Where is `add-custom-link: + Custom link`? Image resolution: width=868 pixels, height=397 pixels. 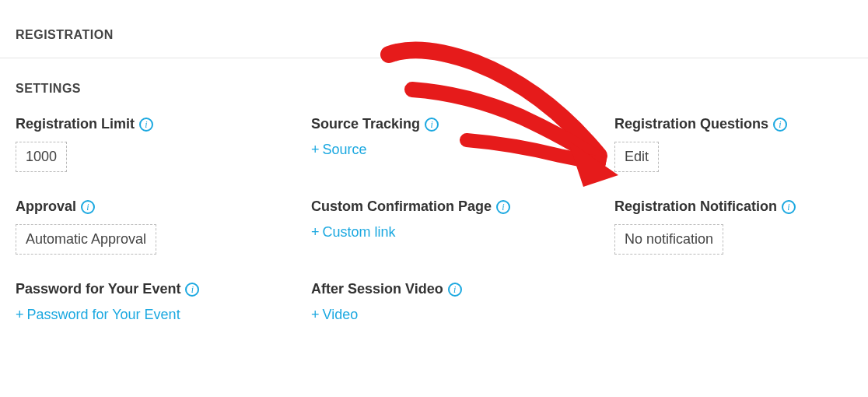
add-custom-link: + Custom link is located at coordinates (353, 232).